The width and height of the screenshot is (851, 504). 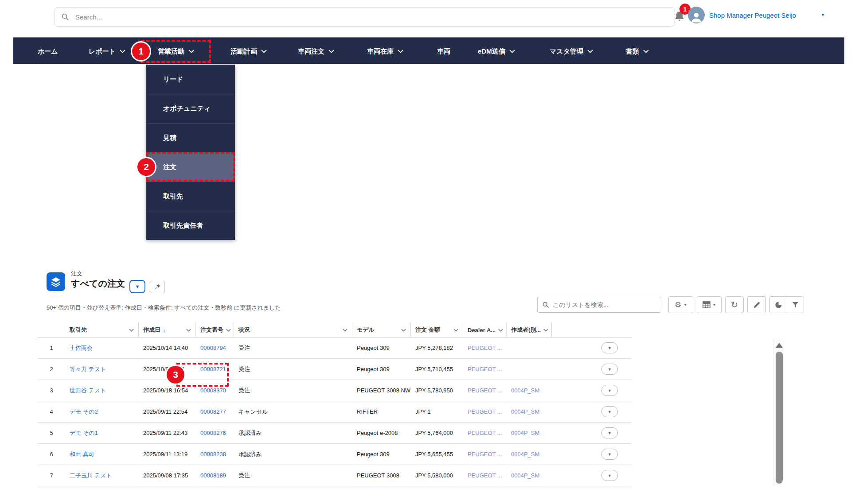 I want to click on order-number-link: 00008794, so click(x=213, y=348).